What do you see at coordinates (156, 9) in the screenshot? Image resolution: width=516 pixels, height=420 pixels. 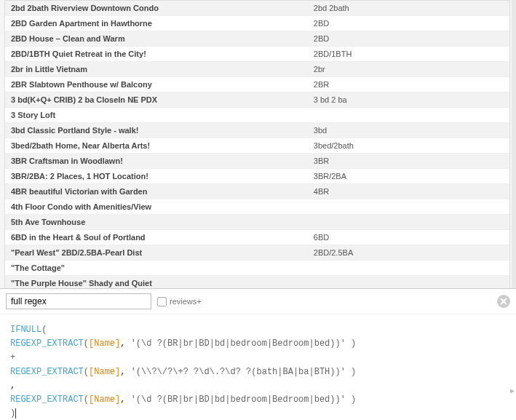 I see `name-cell: 2bd 2bath Riverview Downtown Condo` at bounding box center [156, 9].